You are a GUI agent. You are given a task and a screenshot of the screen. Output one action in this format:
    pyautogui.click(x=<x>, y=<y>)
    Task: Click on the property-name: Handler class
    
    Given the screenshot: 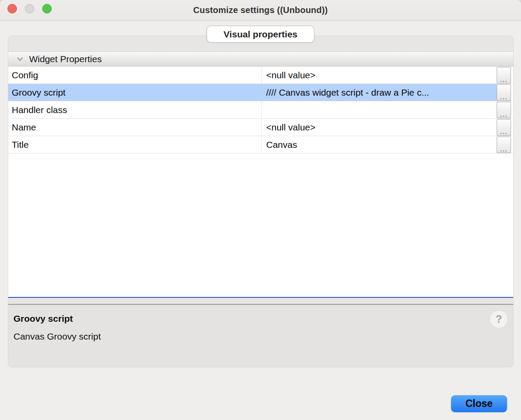 What is the action you would take?
    pyautogui.click(x=135, y=110)
    